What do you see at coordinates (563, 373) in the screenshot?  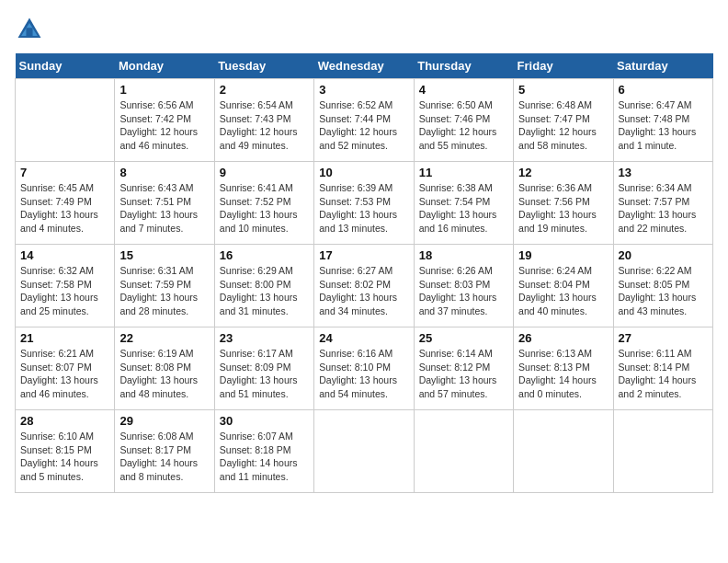 I see `day-info: Sunrise: 6:13 AMSunset: 8:13 PMDaylight:…` at bounding box center [563, 373].